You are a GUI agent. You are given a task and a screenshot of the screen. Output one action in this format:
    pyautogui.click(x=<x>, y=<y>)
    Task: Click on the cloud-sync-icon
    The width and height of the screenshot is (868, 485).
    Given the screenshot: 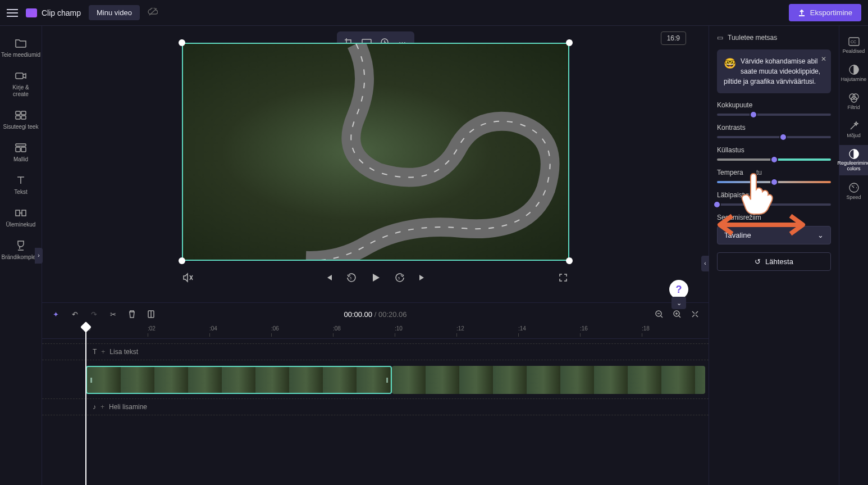 What is the action you would take?
    pyautogui.click(x=153, y=12)
    